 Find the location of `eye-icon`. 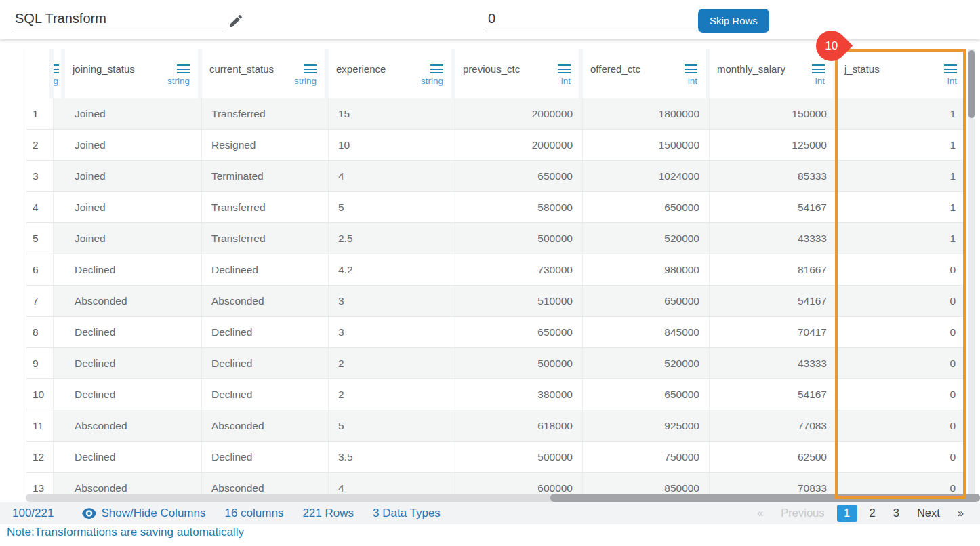

eye-icon is located at coordinates (89, 513).